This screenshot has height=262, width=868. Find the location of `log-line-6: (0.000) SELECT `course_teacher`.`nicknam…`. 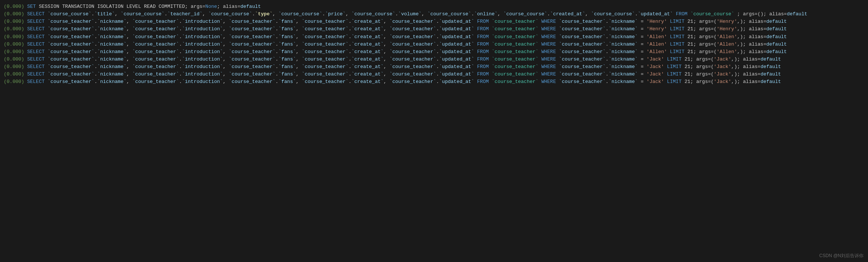

log-line-6: (0.000) SELECT `course_teacher`.`nicknam… is located at coordinates (434, 44).